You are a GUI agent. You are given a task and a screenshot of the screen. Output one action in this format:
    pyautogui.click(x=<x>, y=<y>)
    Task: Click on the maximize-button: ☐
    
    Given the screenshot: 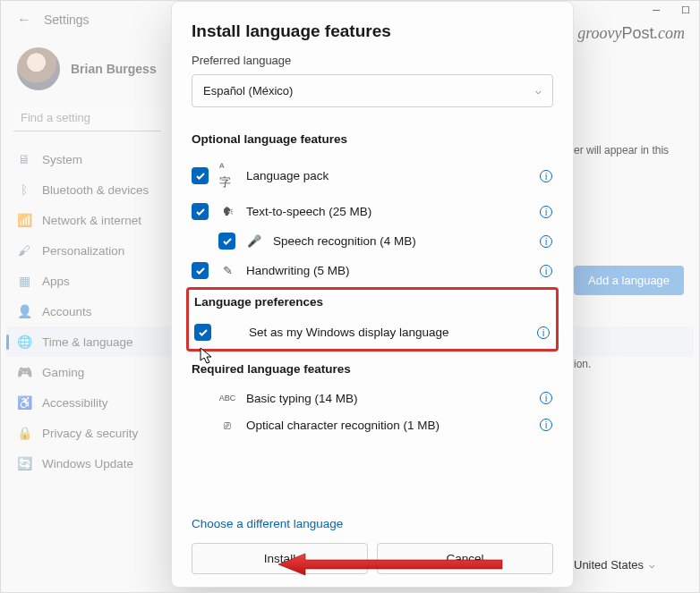 What is the action you would take?
    pyautogui.click(x=686, y=11)
    